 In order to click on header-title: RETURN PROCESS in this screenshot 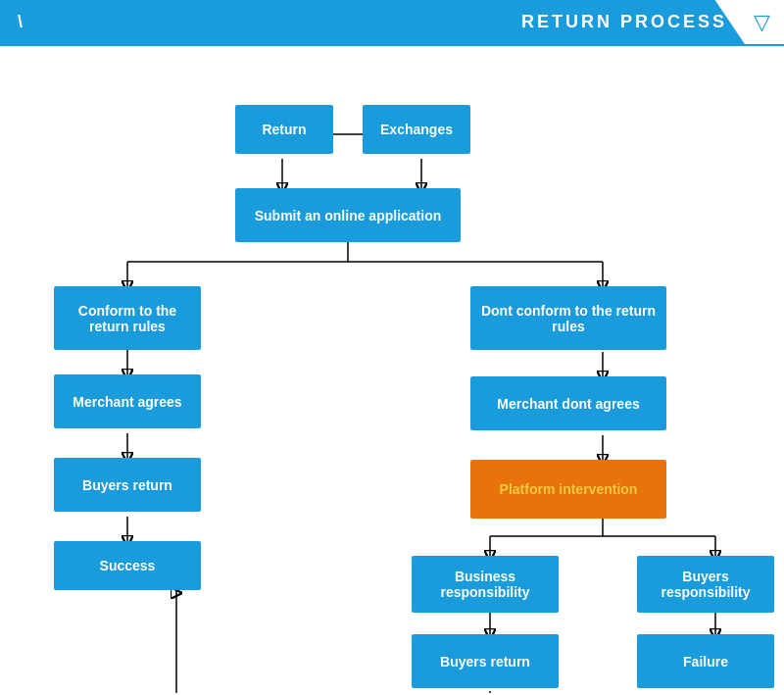, I will do `click(624, 22)`.